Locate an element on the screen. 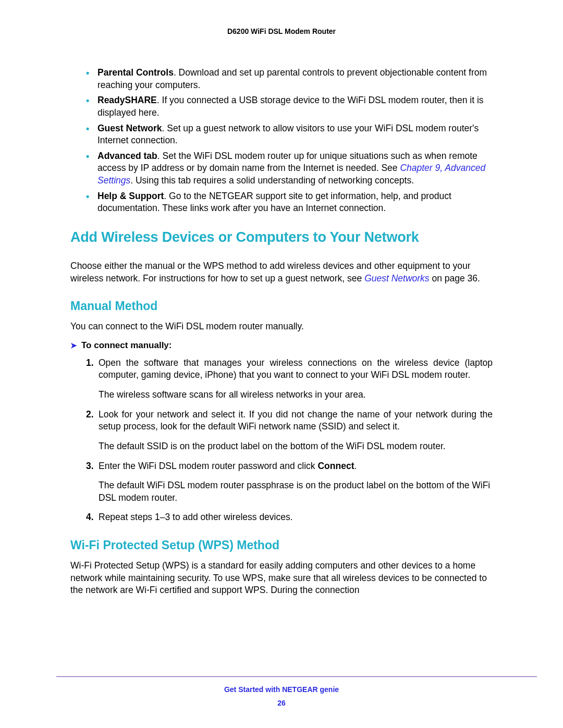 Image resolution: width=563 pixels, height=728 pixels. step-followup: The default WiFi DSL modem router passph… is located at coordinates (296, 492).